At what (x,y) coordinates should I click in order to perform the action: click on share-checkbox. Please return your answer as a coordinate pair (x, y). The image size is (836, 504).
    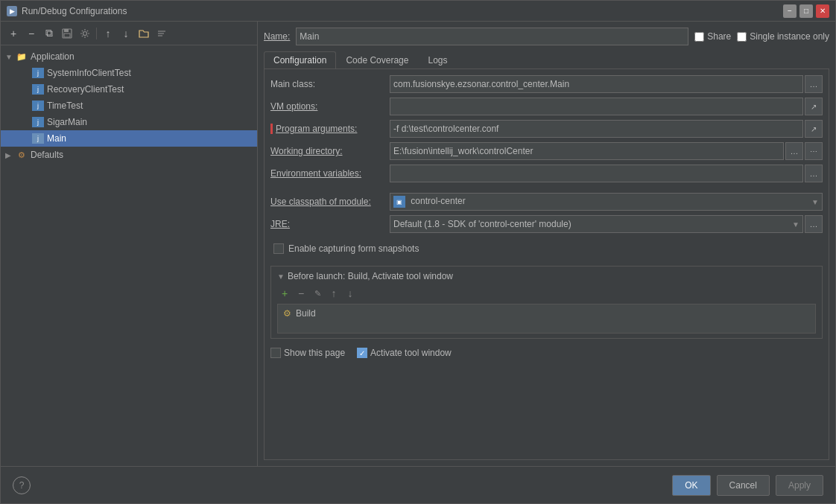
    Looking at the image, I should click on (699, 37).